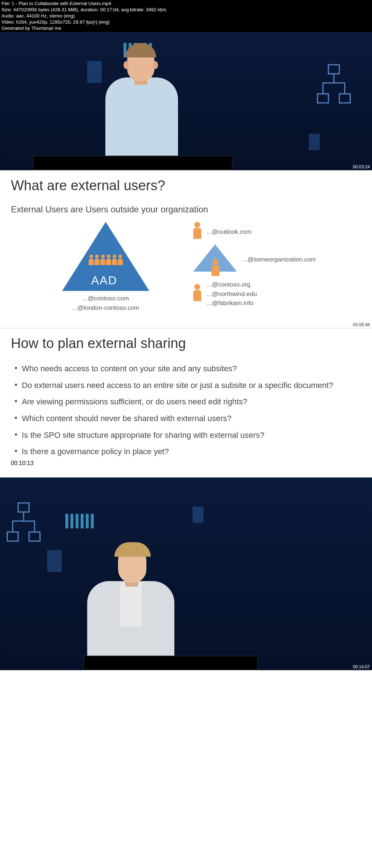 The height and width of the screenshot is (868, 372). I want to click on aad-triangle-icon: AAD, so click(106, 256).